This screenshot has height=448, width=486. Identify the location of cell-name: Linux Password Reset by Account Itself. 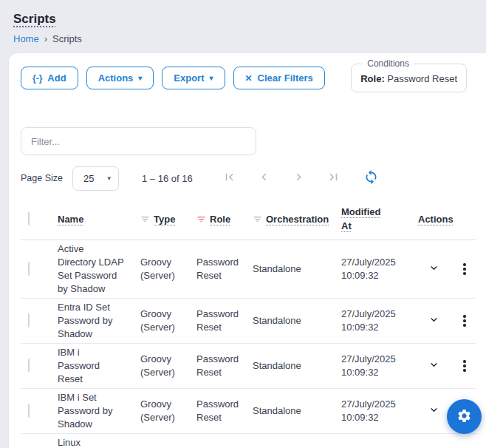
(99, 441).